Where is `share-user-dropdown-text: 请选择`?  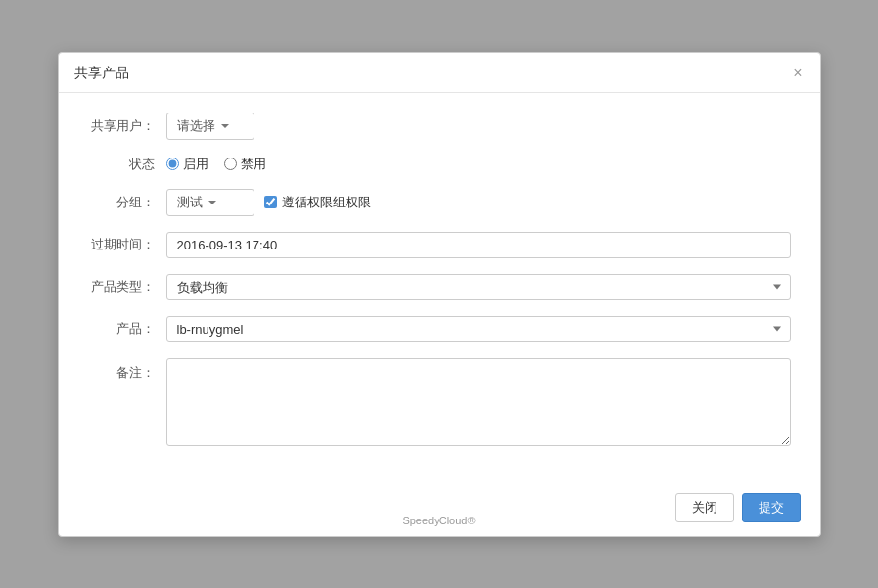
share-user-dropdown-text: 请选择 is located at coordinates (196, 126).